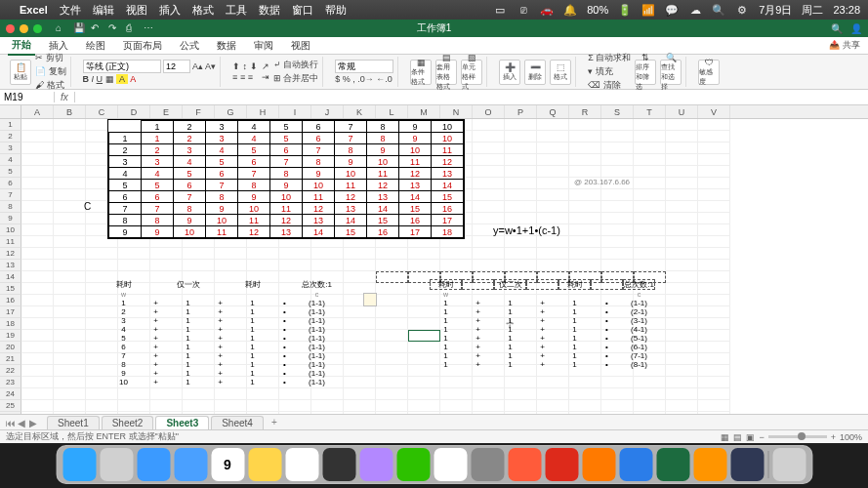  I want to click on dock-app-excel, so click(673, 465).